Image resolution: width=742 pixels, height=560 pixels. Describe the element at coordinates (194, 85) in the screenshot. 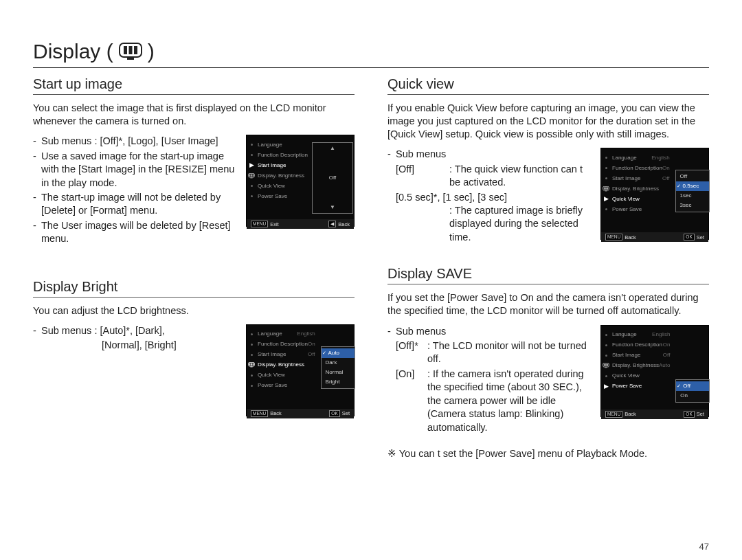

I see `section-title: Start up image` at that location.